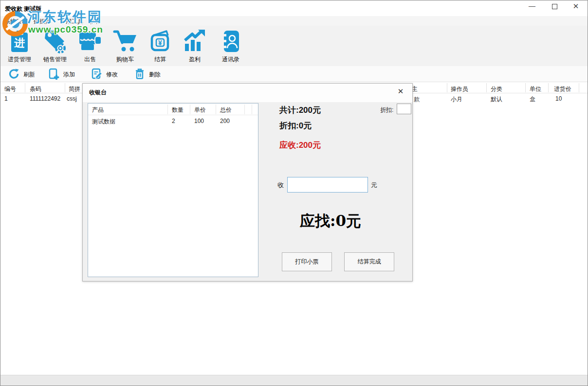 The width and height of the screenshot is (588, 386). I want to click on refresh-icon, so click(14, 75).